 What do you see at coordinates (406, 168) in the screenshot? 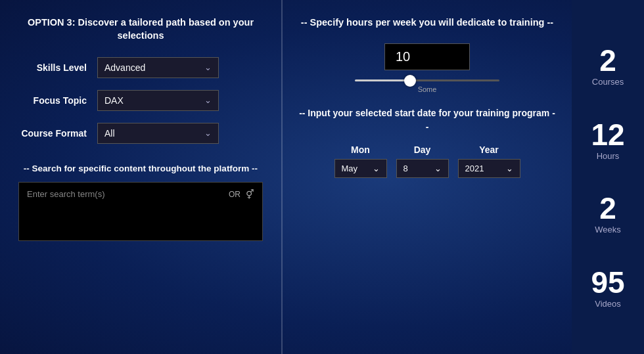
I see `day-value: 8` at bounding box center [406, 168].